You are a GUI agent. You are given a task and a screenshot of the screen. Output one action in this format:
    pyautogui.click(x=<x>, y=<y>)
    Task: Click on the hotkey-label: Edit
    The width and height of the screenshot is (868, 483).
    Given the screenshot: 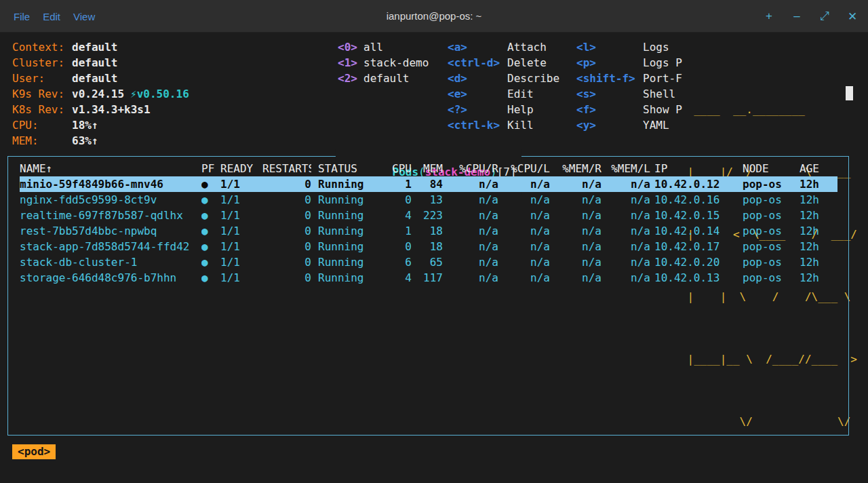 What is the action you would take?
    pyautogui.click(x=521, y=94)
    